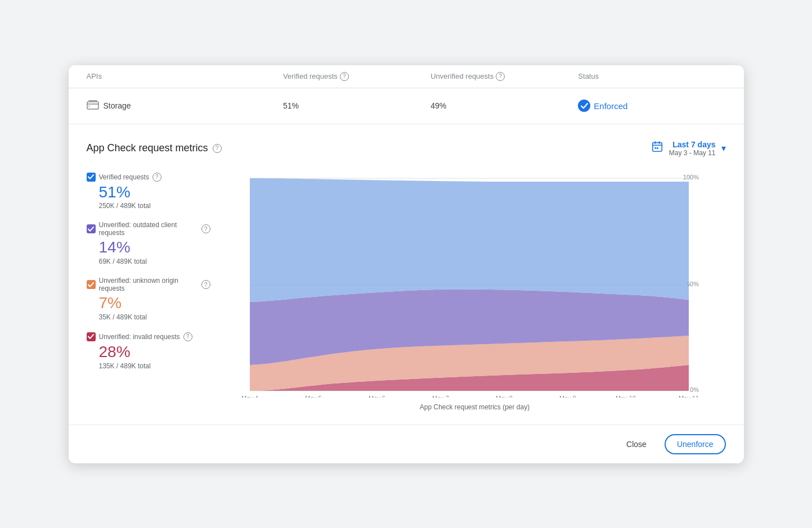 The image size is (812, 528). I want to click on date-range-sub: May 3 - May 11, so click(692, 153).